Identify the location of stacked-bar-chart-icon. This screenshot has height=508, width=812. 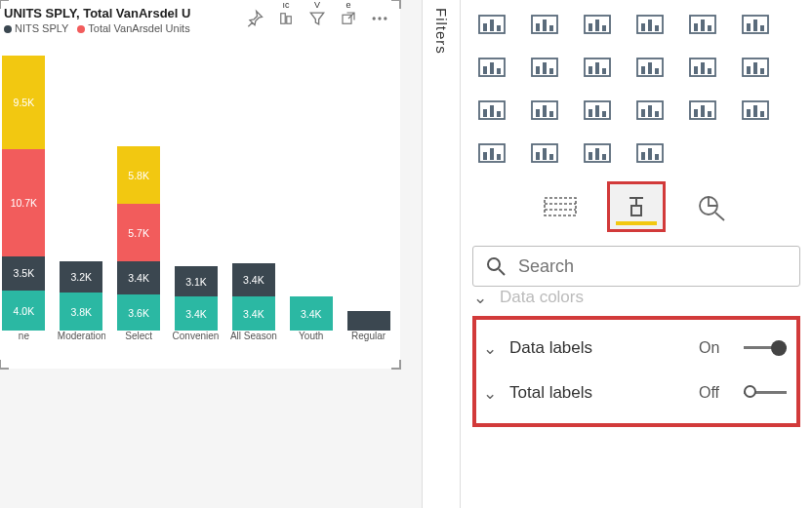
(492, 24).